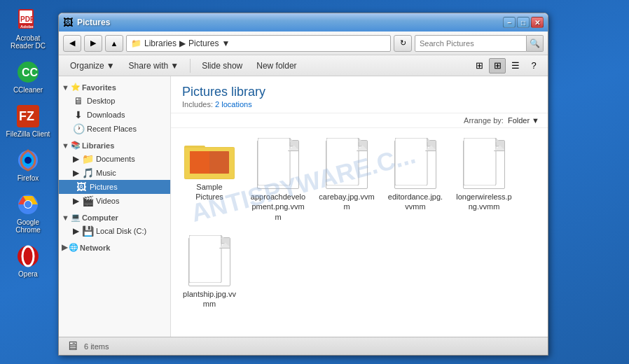  I want to click on network-label: Network, so click(95, 248).